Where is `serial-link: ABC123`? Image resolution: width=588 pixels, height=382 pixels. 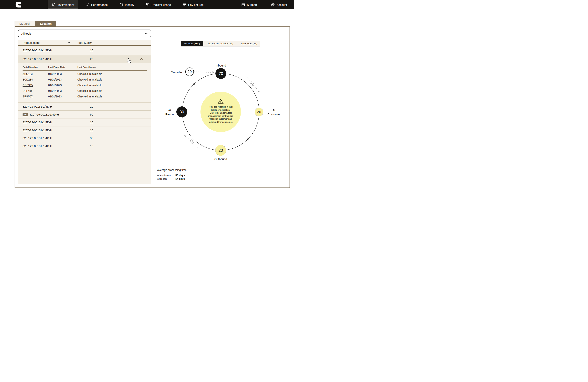 serial-link: ABC123 is located at coordinates (28, 74).